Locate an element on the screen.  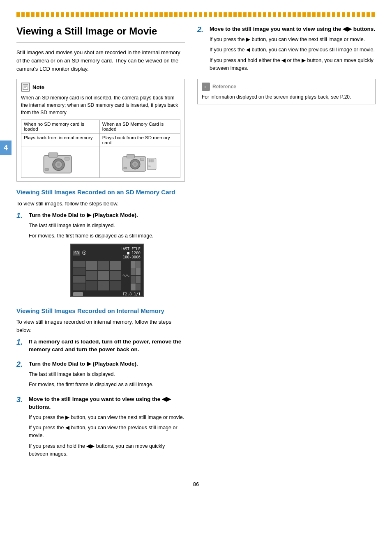
camera-sd-cell: SD is located at coordinates (140, 163).